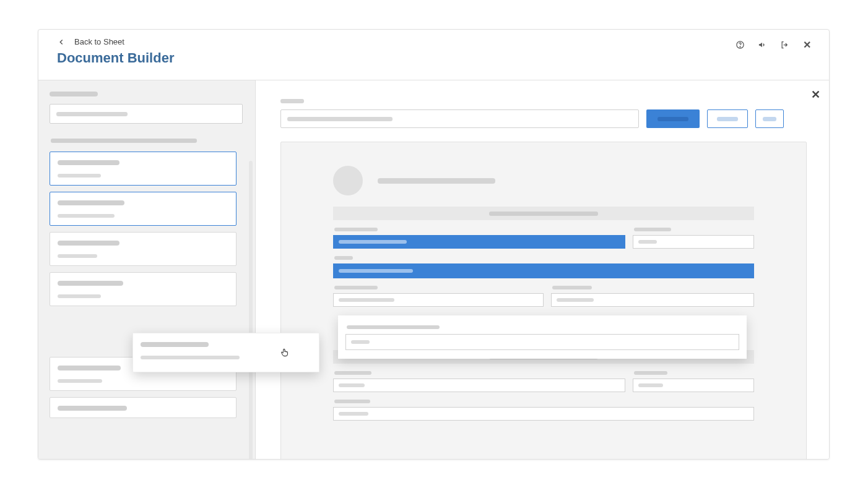  What do you see at coordinates (292, 101) in the screenshot?
I see `form-label` at bounding box center [292, 101].